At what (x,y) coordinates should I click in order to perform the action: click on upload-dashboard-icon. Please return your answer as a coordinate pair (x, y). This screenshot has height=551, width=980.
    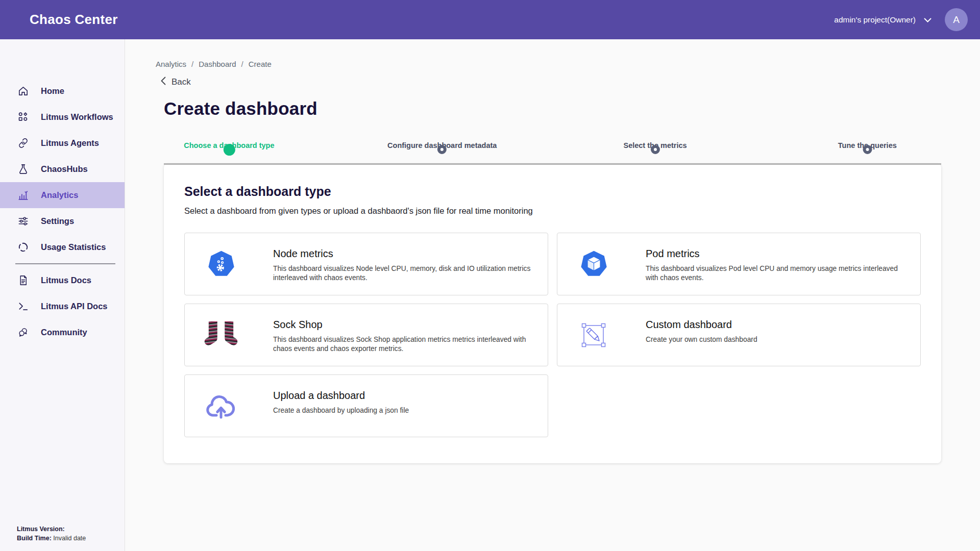
    Looking at the image, I should click on (221, 406).